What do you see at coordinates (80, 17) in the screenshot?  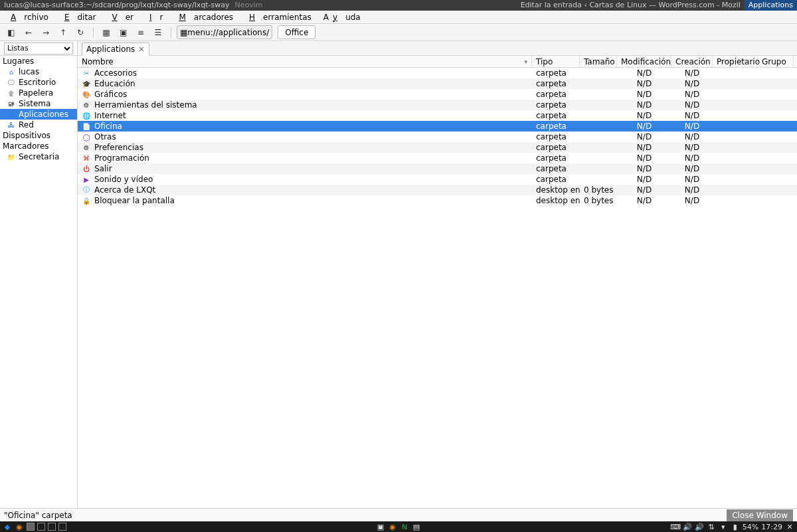 I see `menu-editar: Editar` at bounding box center [80, 17].